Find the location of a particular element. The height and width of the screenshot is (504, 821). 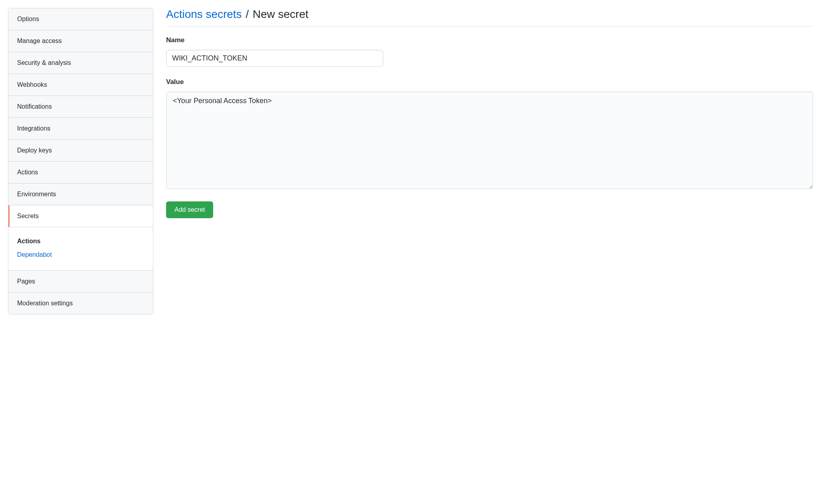

sidebar-item-integrations: Integrations is located at coordinates (80, 129).